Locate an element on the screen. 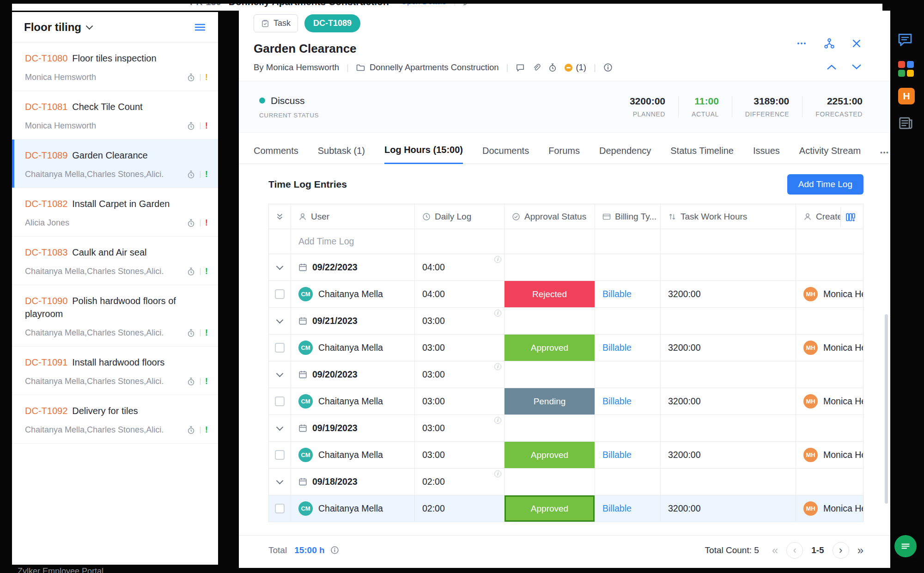  task-type-button: Task is located at coordinates (276, 23).